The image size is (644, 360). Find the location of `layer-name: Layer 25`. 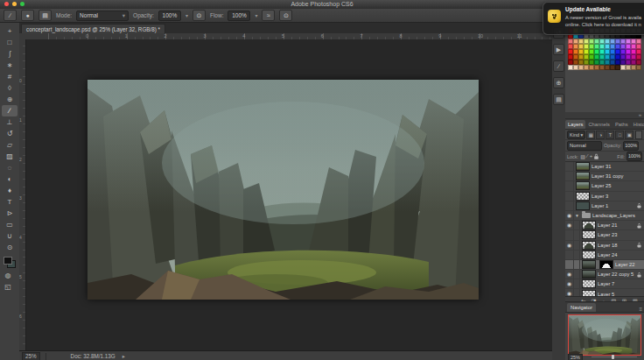

layer-name: Layer 25 is located at coordinates (618, 186).